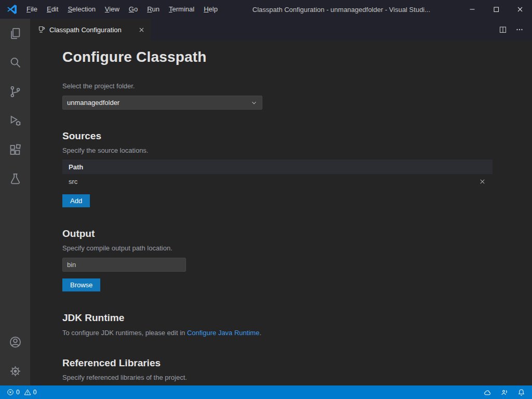 The width and height of the screenshot is (532, 399). Describe the element at coordinates (496, 9) in the screenshot. I see `maximize-button` at that location.